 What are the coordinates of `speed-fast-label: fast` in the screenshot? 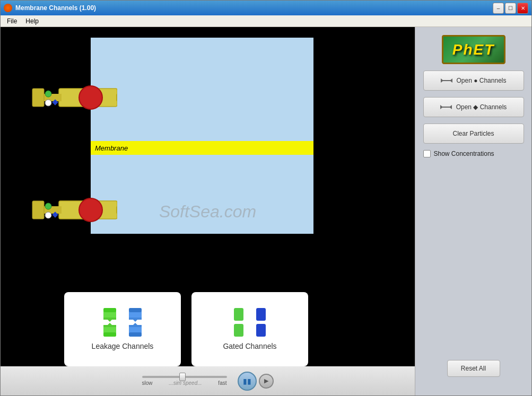 It's located at (222, 383).